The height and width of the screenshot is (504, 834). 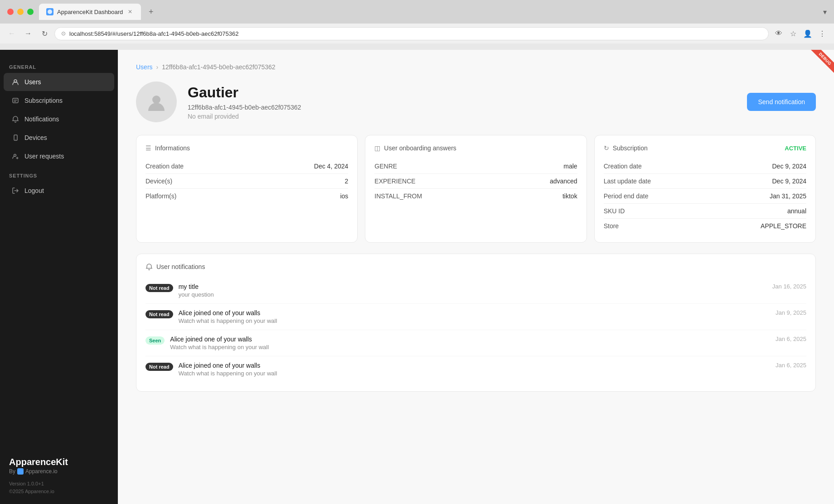 I want to click on notif-badge-2: Seen, so click(x=155, y=341).